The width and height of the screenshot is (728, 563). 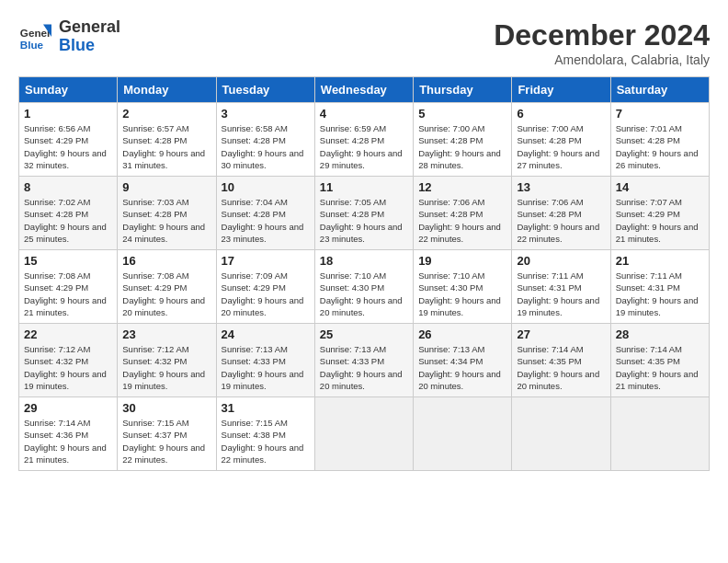 What do you see at coordinates (166, 261) in the screenshot?
I see `day-number: 16` at bounding box center [166, 261].